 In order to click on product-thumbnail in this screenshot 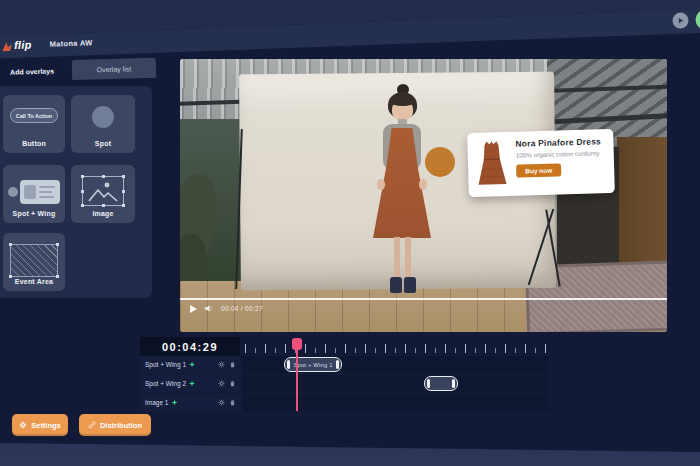, I will do `click(492, 164)`.